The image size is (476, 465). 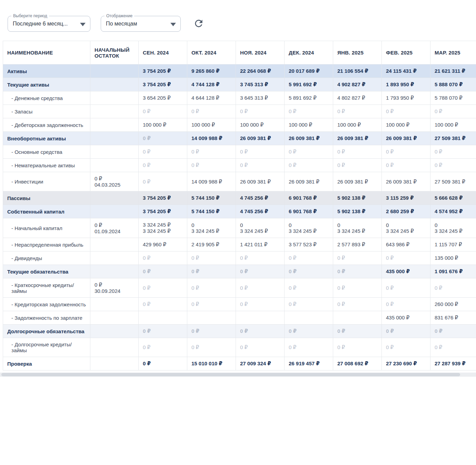 What do you see at coordinates (260, 98) in the screenshot?
I see `value-cell: 3 645 313 ₽` at bounding box center [260, 98].